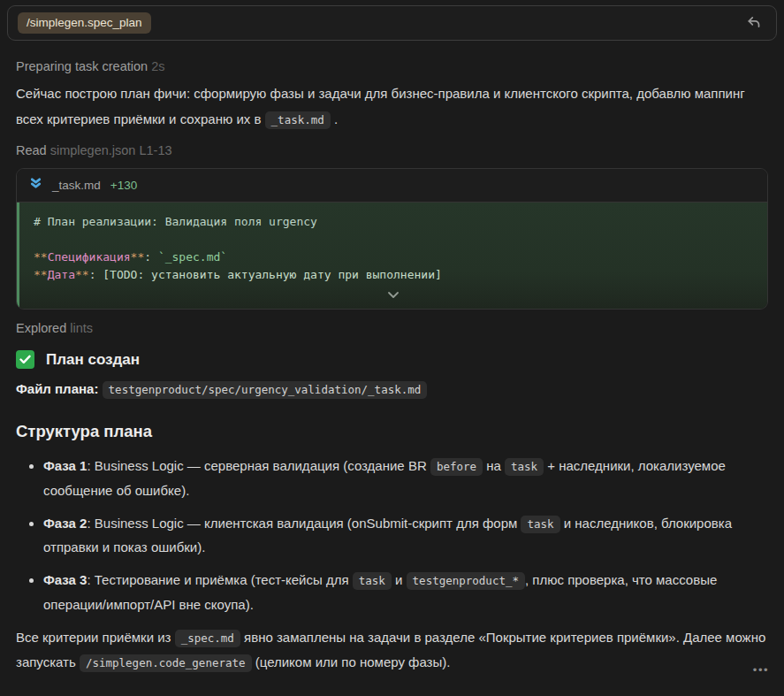 The width and height of the screenshot is (784, 696). I want to click on intro-text-after: ., so click(334, 119).